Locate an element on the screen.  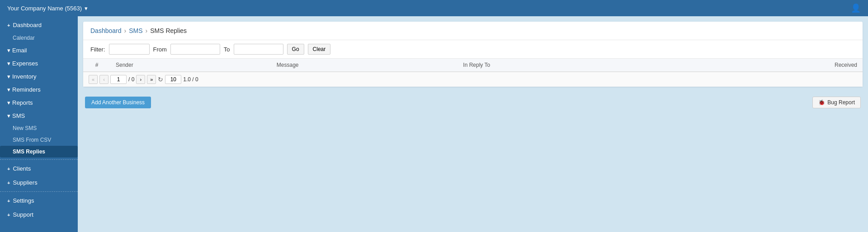
last-page-button: » is located at coordinates (151, 79).